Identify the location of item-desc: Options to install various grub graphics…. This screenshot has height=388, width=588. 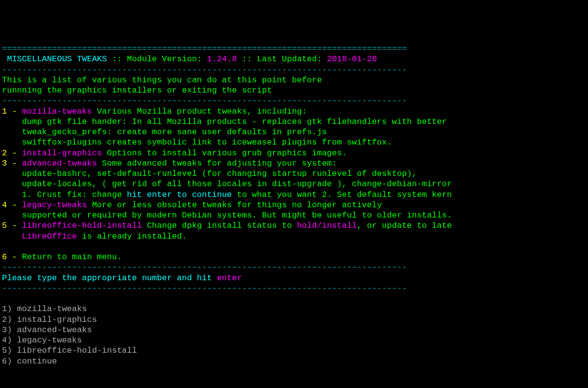
(227, 153).